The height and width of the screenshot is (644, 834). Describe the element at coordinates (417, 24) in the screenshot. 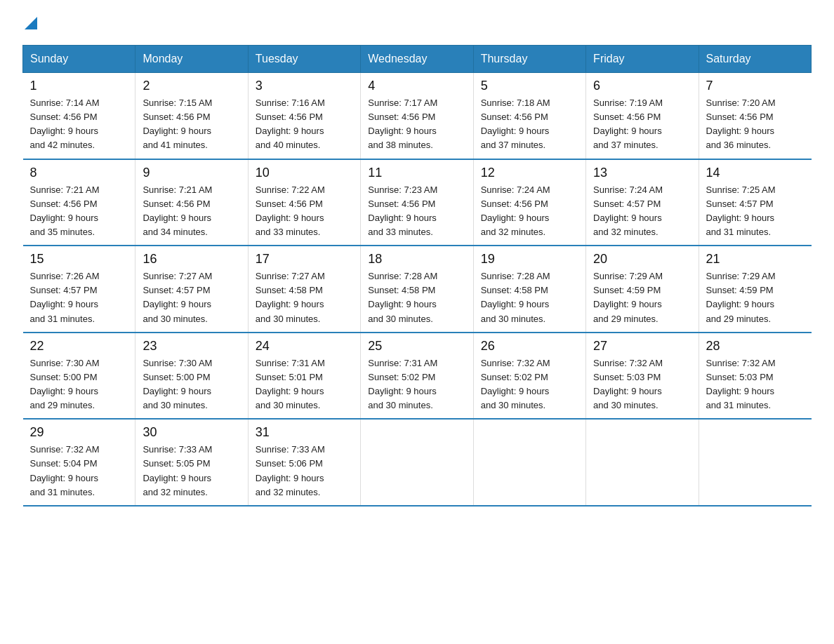

I see `page-header` at that location.